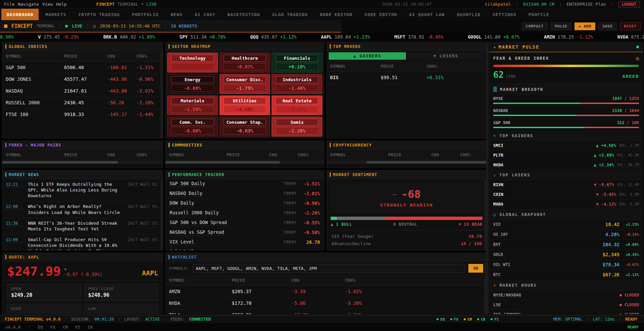 Image resolution: width=644 pixels, height=331 pixels. Describe the element at coordinates (566, 165) in the screenshot. I see `gainer-row-nvda: NVDA▲ +2.34%VOL: 38.7M` at that location.